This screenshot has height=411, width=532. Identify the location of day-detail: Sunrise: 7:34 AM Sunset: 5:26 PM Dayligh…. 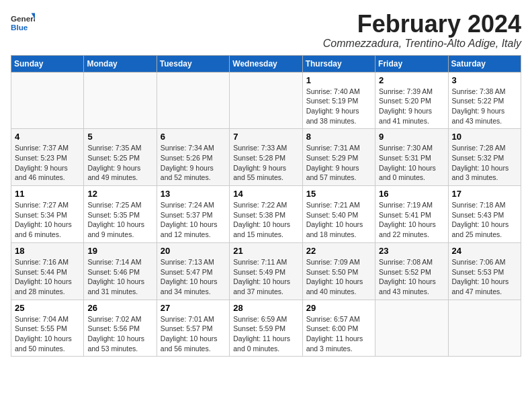
(193, 163).